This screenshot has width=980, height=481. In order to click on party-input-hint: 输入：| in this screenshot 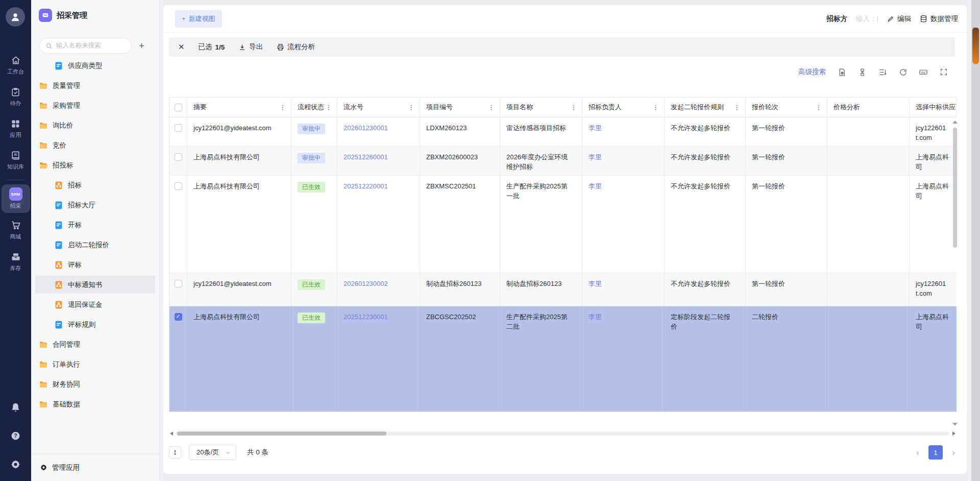, I will do `click(867, 19)`.